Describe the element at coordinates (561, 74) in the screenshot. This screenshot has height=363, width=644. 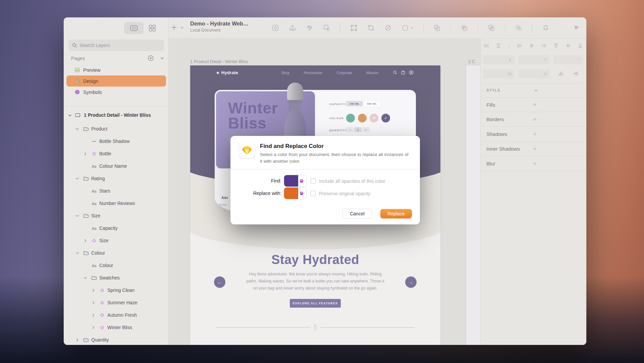
I see `flip-horizontal-button` at that location.